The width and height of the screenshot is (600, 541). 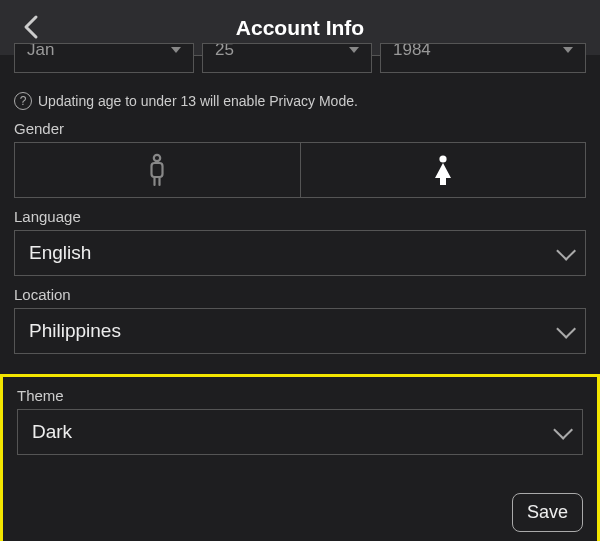 I want to click on privacy-note-text: Updating age to under 13 will enable Pri…, so click(x=198, y=101).